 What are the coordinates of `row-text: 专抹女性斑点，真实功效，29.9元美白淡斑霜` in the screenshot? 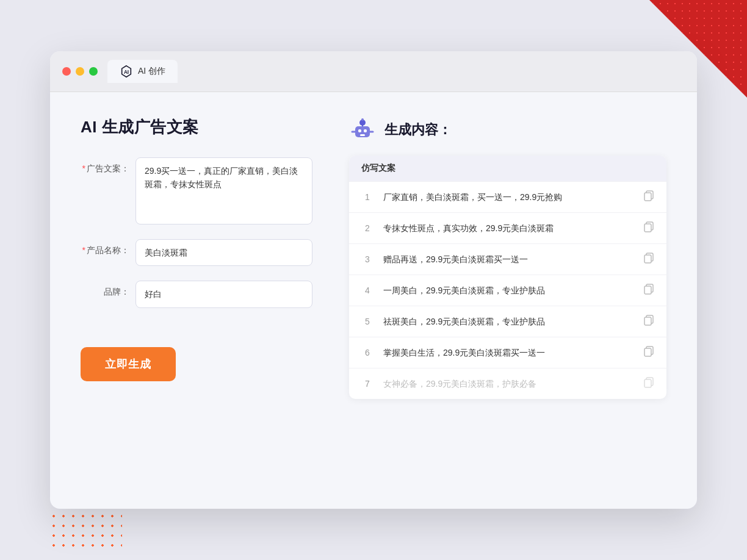 It's located at (508, 228).